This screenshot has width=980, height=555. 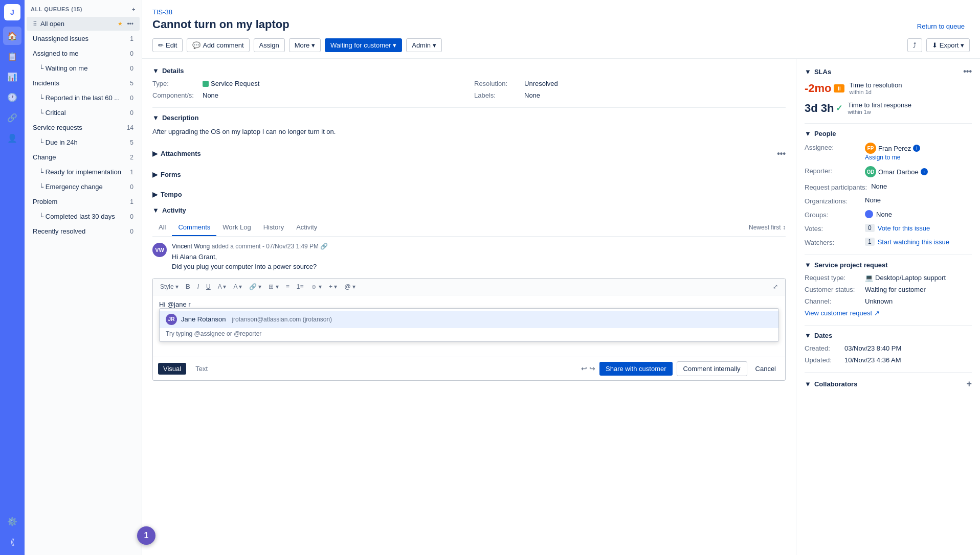 What do you see at coordinates (469, 154) in the screenshot?
I see `attachments-header: ▶ Attachments •••` at bounding box center [469, 154].